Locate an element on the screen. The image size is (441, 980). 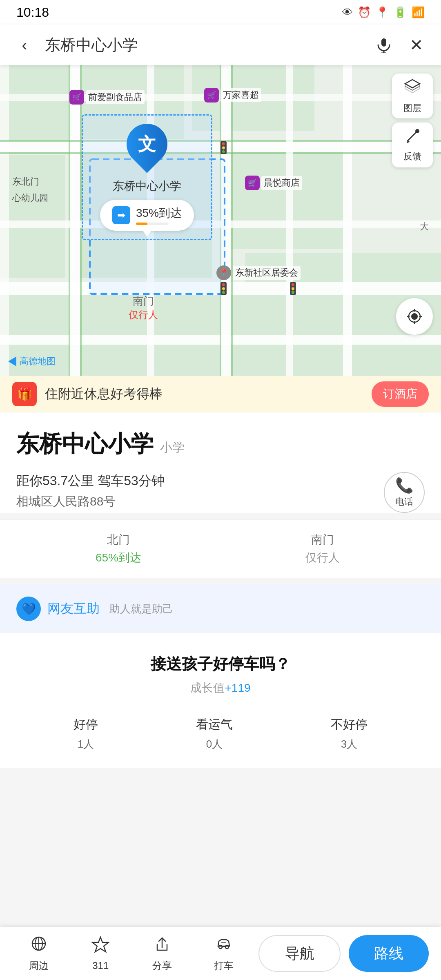
north-gate-status: 65%到达 is located at coordinates (118, 558).